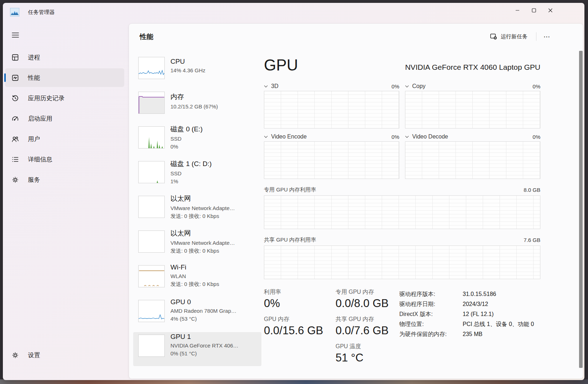  I want to click on sidebar-item-processes: 进程, so click(64, 57).